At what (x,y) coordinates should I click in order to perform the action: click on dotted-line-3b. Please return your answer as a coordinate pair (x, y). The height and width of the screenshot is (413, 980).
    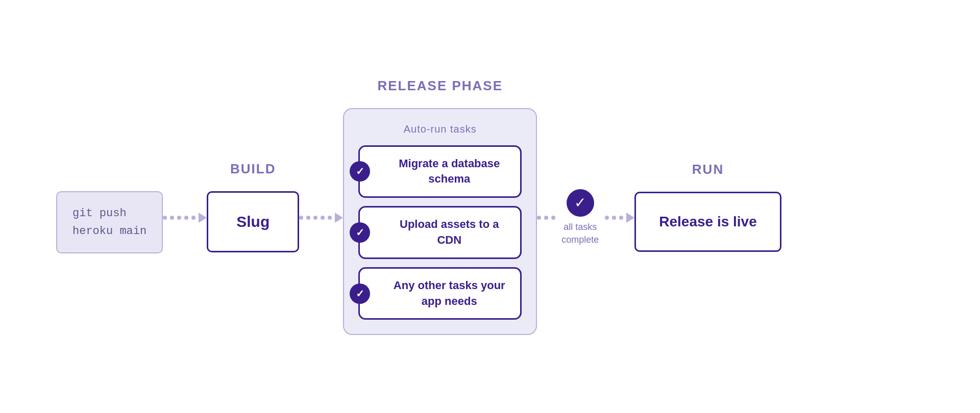
    Looking at the image, I should click on (620, 218).